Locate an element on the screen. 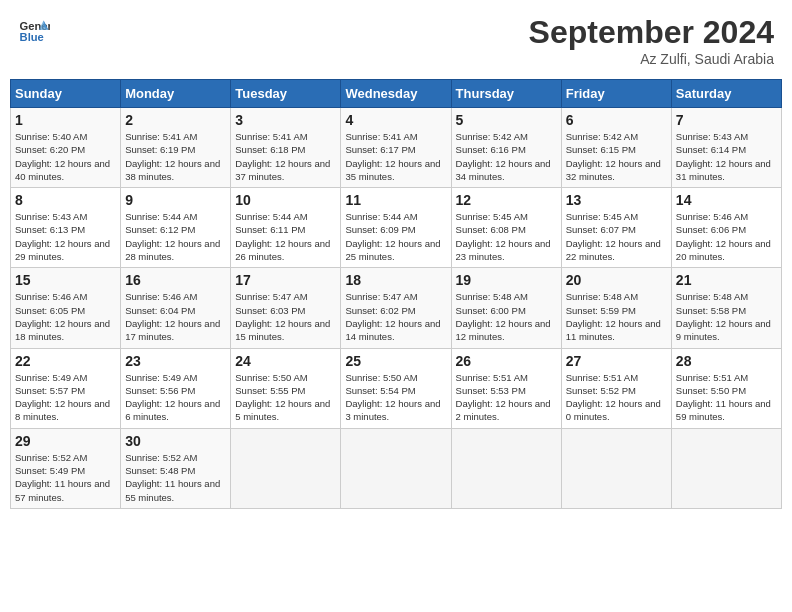 The image size is (792, 612). title-area: September 2024 Az Zulfi, Saudi Arabia is located at coordinates (652, 40).